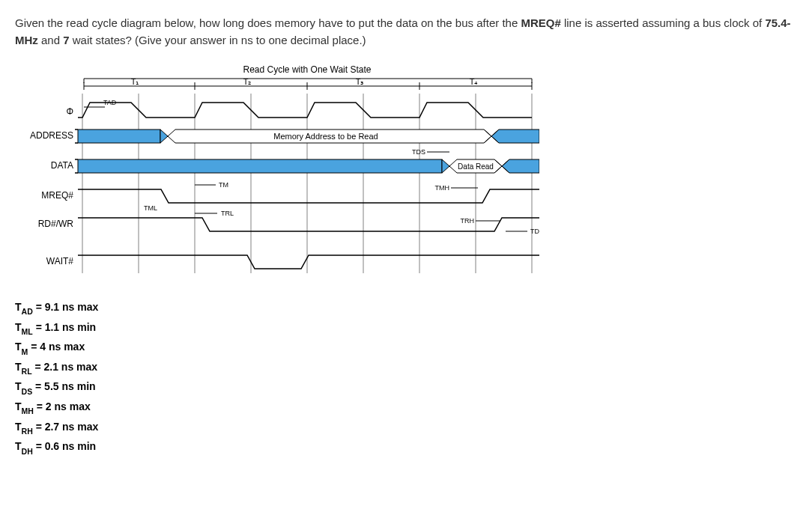 This screenshot has height=509, width=812. What do you see at coordinates (309, 136) in the screenshot?
I see `address-bus: Memory Address to be Read` at bounding box center [309, 136].